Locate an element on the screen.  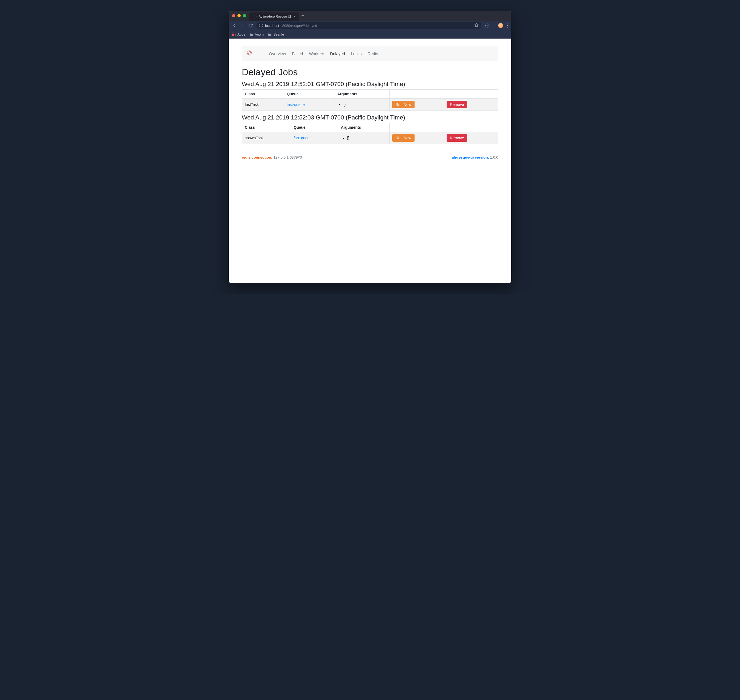
reload-button is located at coordinates (251, 25).